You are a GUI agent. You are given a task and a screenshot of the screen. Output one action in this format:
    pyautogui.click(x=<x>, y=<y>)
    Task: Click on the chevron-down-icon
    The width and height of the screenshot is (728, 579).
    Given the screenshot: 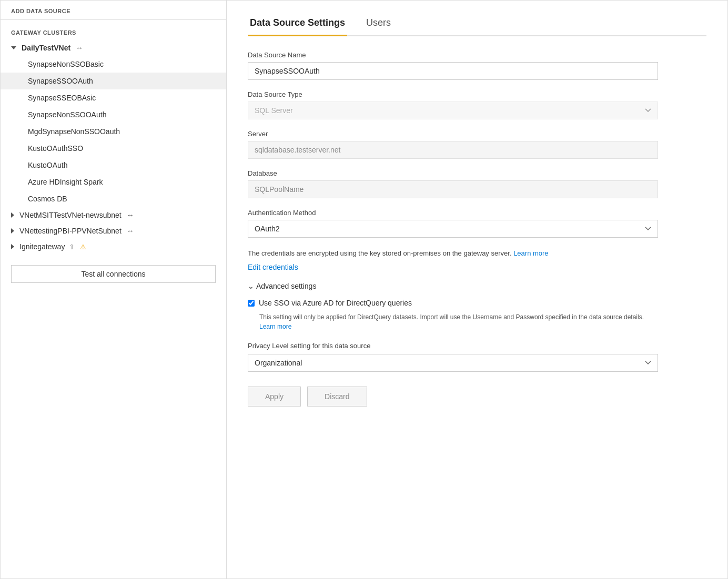 What is the action you would take?
    pyautogui.click(x=14, y=48)
    